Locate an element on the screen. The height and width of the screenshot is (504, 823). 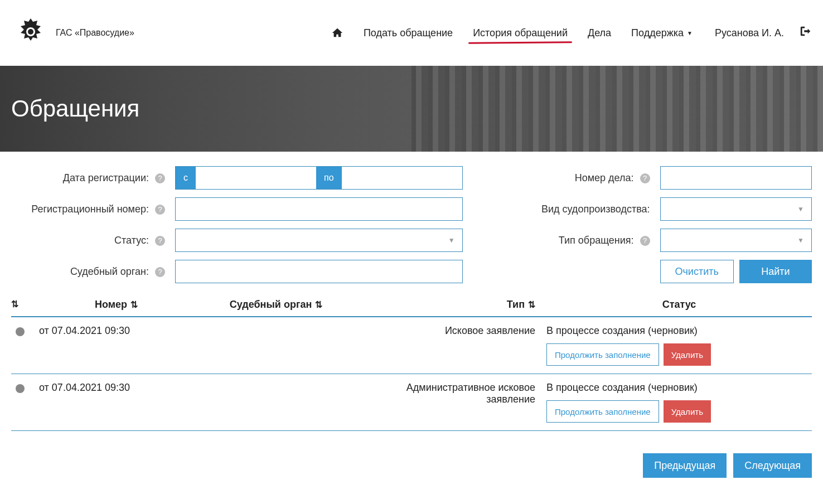
filter-proc-type: Вид судопроизводства: ▼ is located at coordinates (654, 209).